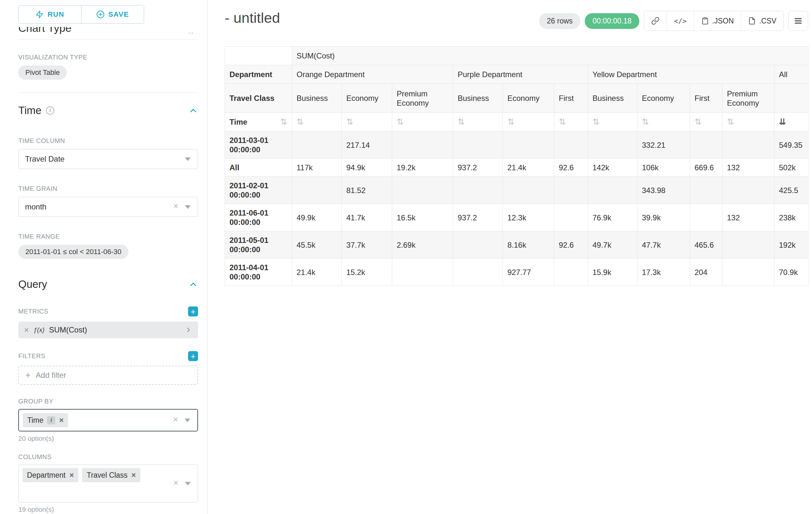 The height and width of the screenshot is (514, 812). What do you see at coordinates (42, 73) in the screenshot?
I see `visualization-type-pill: Pivot Table` at bounding box center [42, 73].